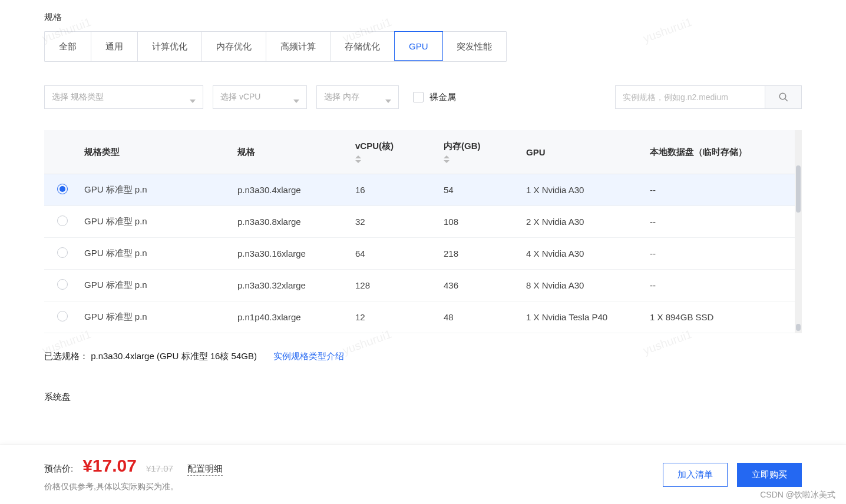 The image size is (846, 504). I want to click on cell-gpu: 2 X Nvidia A30, so click(583, 222).